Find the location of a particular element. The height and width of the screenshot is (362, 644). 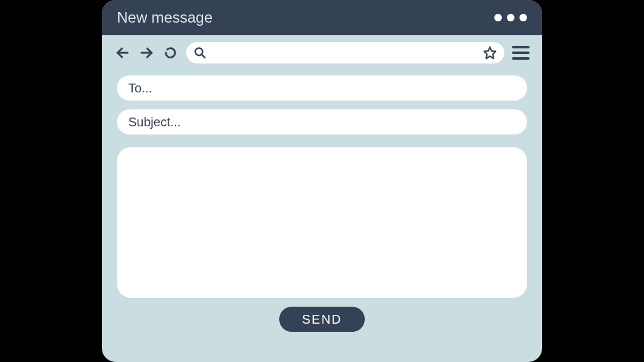

send-row: SEND is located at coordinates (322, 319).